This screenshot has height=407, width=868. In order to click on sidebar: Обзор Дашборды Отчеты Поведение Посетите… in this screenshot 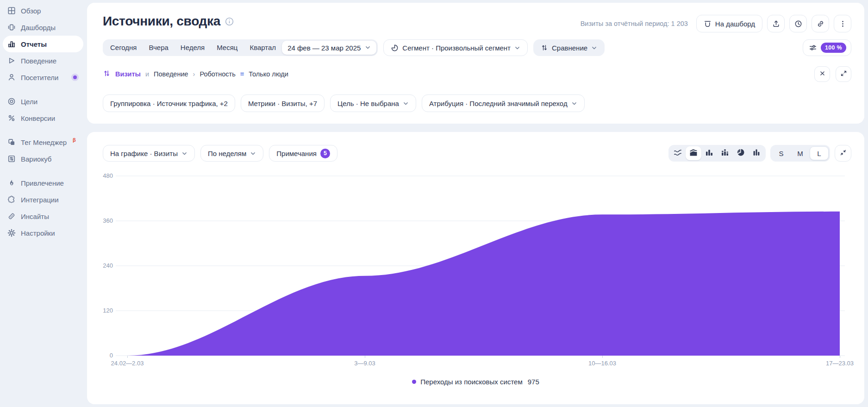, I will do `click(44, 204)`.